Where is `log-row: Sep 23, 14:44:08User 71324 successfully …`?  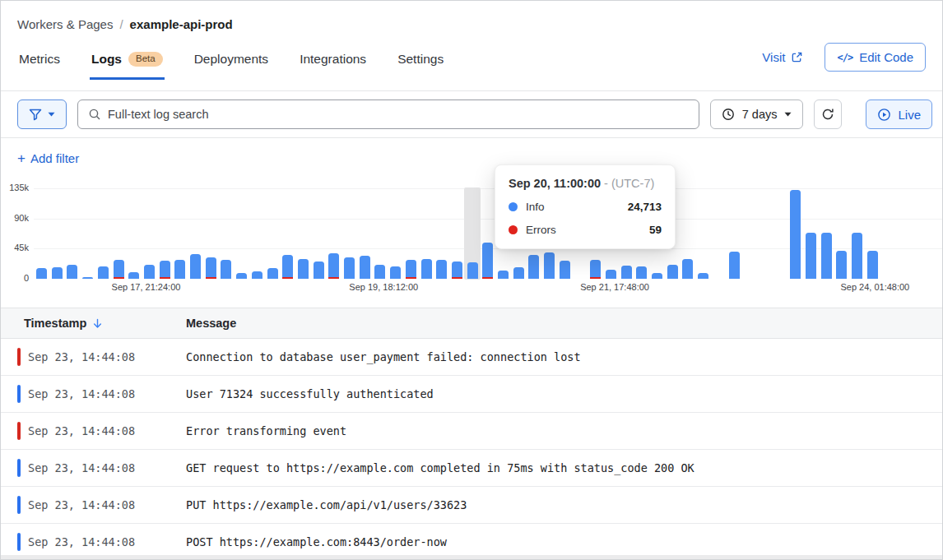
log-row: Sep 23, 14:44:08User 71324 successfully … is located at coordinates (472, 395).